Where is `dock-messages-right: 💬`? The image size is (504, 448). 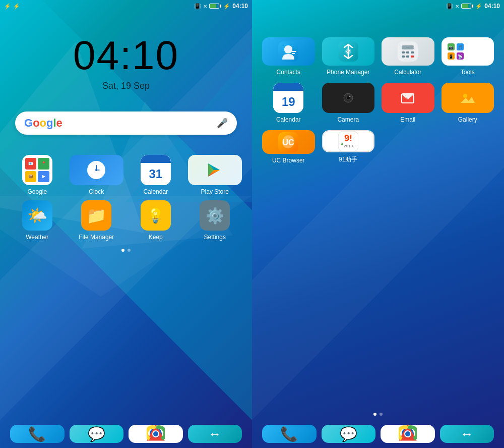 dock-messages-right: 💬 is located at coordinates (349, 434).